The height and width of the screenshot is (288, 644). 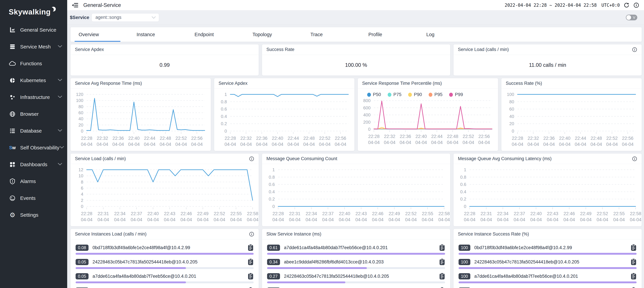 I want to click on legend-entry-p90: P90, so click(x=415, y=95).